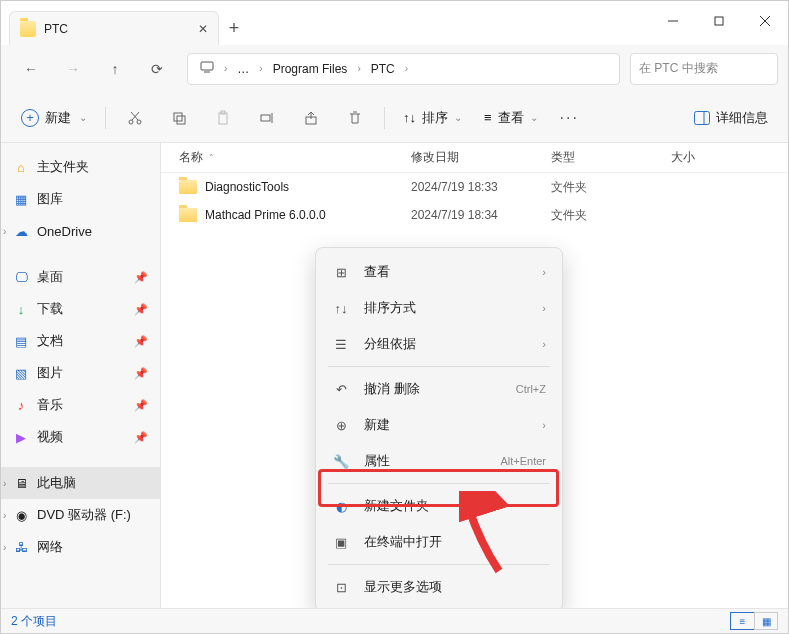  I want to click on sidebar-item-network: › 🖧 网络, so click(80, 547).